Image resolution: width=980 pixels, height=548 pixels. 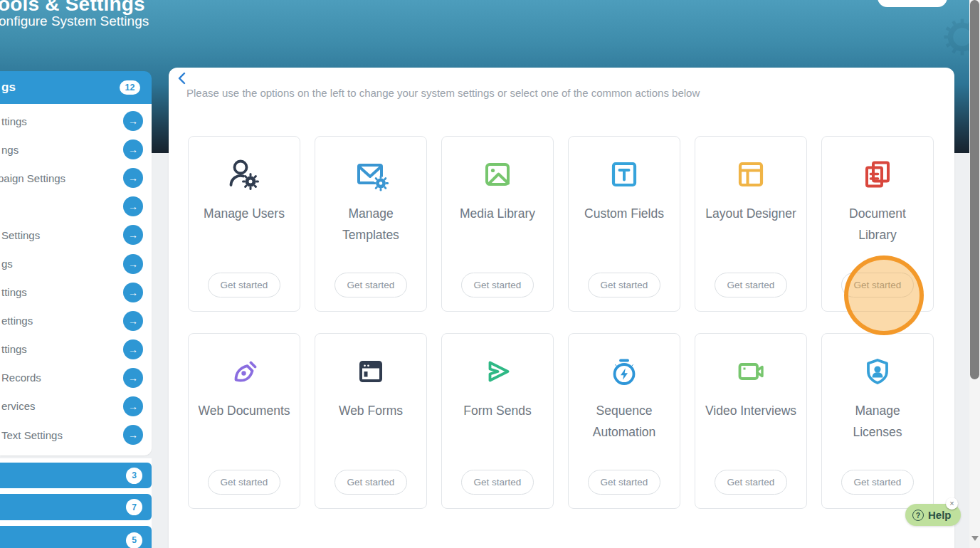 What do you see at coordinates (75, 475) in the screenshot?
I see `sidebar-section-collapsed: 3` at bounding box center [75, 475].